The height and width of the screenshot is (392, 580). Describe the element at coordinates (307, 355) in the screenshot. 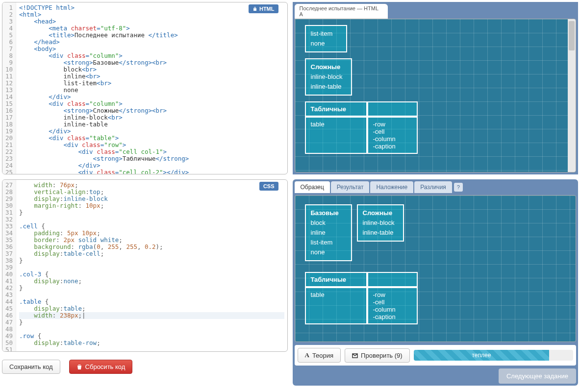

I see `font-icon: A` at that location.